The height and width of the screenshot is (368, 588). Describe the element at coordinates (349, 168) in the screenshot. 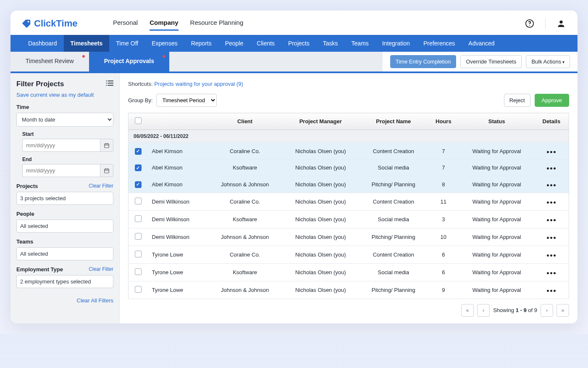

I see `table-row: Abel KimsonKsoftwareNicholas Olsen (you)…` at that location.